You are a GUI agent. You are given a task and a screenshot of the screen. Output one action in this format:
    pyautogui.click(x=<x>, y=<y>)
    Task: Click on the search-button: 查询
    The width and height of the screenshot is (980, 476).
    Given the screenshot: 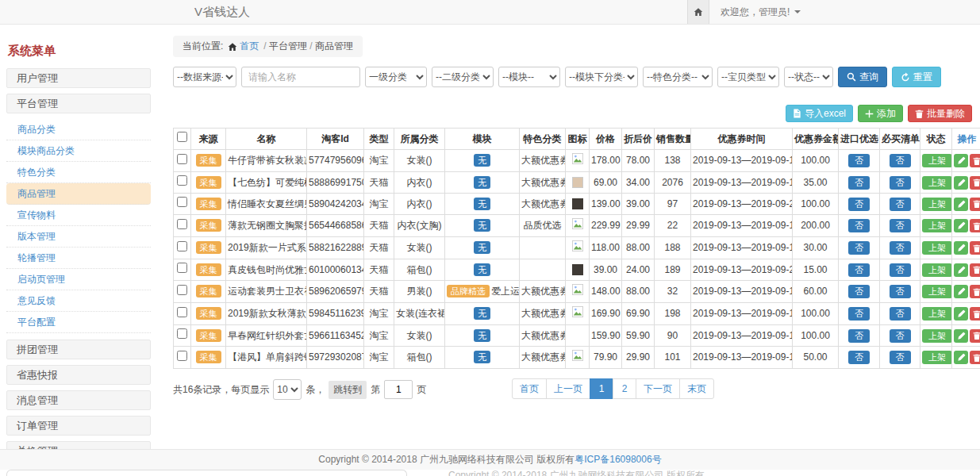 What is the action you would take?
    pyautogui.click(x=863, y=77)
    